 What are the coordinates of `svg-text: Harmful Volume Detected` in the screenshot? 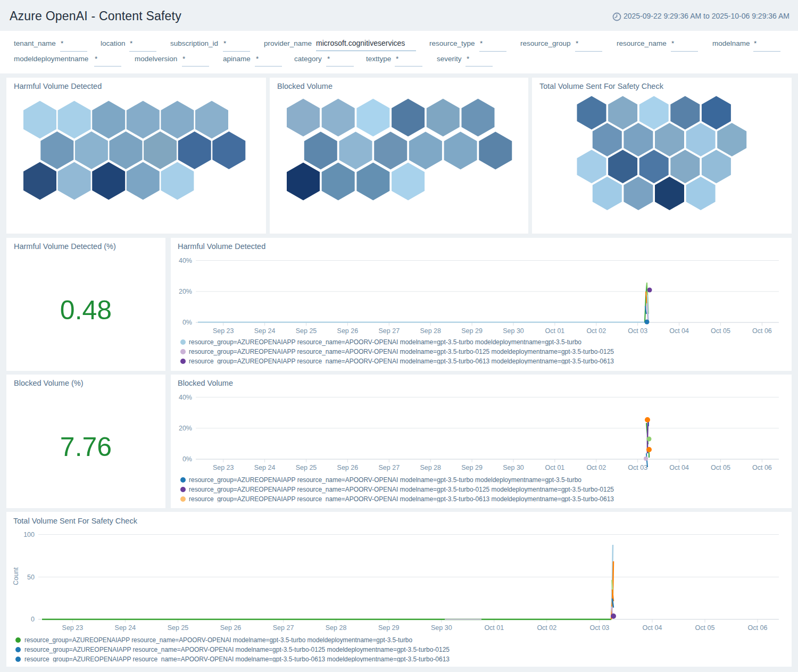 It's located at (221, 246).